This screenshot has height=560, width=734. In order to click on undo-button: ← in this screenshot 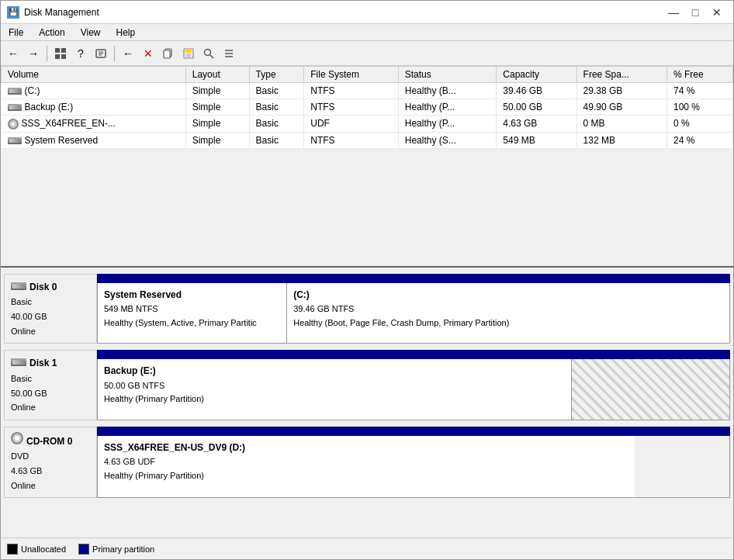, I will do `click(128, 54)`.